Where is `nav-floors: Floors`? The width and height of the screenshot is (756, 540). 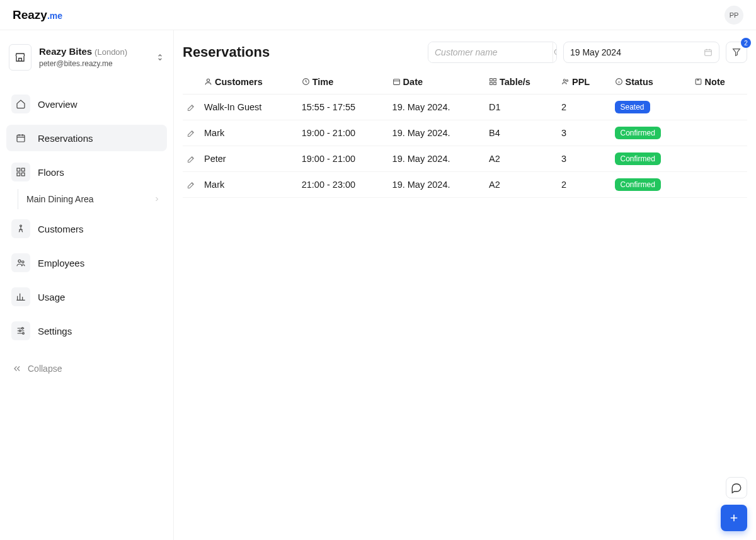
nav-floors: Floors is located at coordinates (87, 172).